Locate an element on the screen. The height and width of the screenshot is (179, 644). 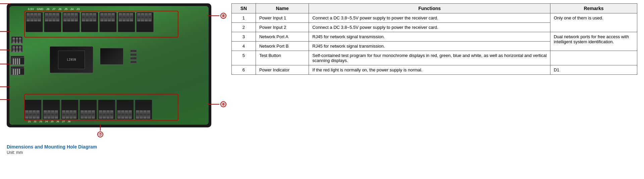
power-connectors is located at coordinates (17, 44).